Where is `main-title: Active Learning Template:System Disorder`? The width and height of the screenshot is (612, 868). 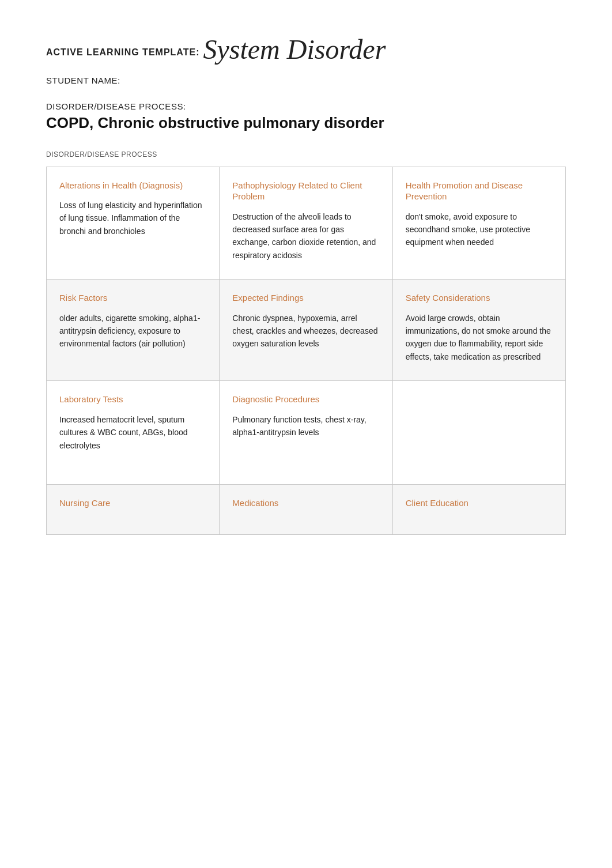 main-title: Active Learning Template:System Disorder is located at coordinates (306, 50).